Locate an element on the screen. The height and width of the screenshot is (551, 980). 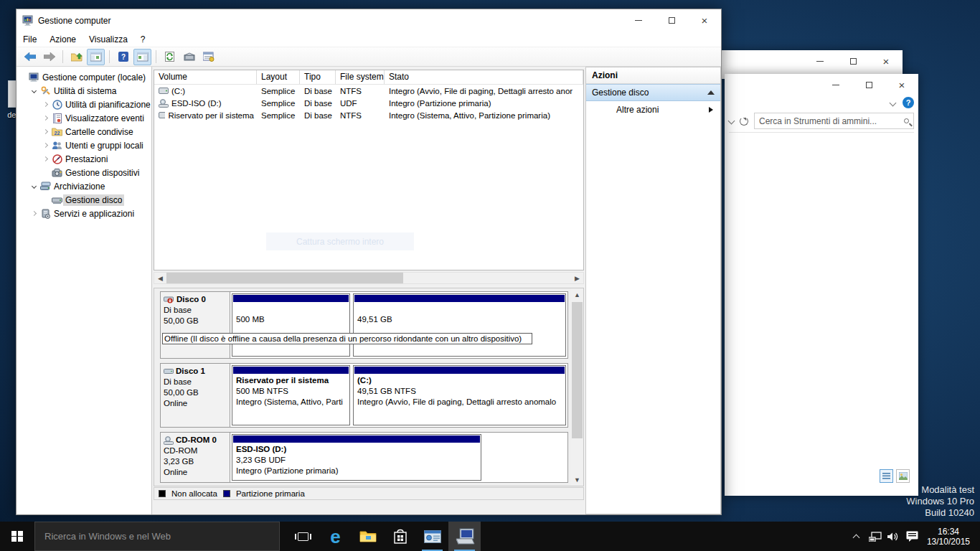
notifications-icon is located at coordinates (913, 537).